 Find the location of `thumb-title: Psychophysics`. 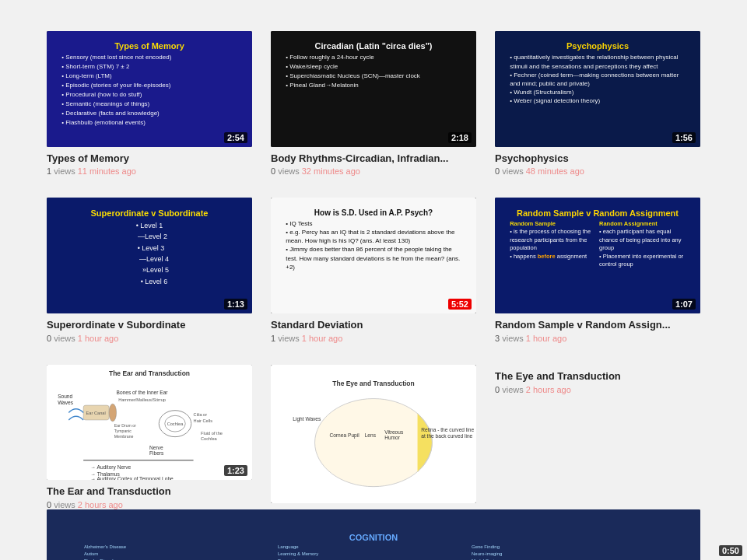

thumb-title: Psychophysics is located at coordinates (598, 46).